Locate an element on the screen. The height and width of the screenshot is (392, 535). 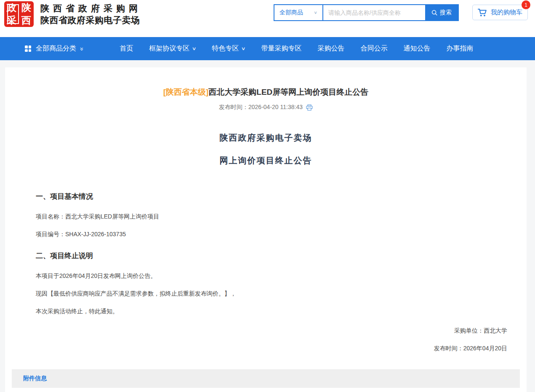
nav-item-featured-zone: 特色专区 ∨ is located at coordinates (228, 49).